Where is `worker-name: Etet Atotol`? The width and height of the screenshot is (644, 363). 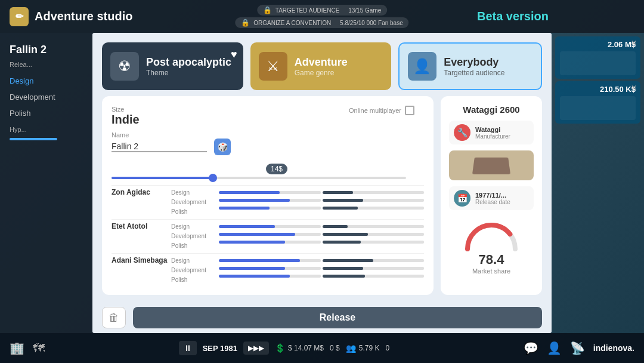
worker-name: Etet Atotol is located at coordinates (141, 226).